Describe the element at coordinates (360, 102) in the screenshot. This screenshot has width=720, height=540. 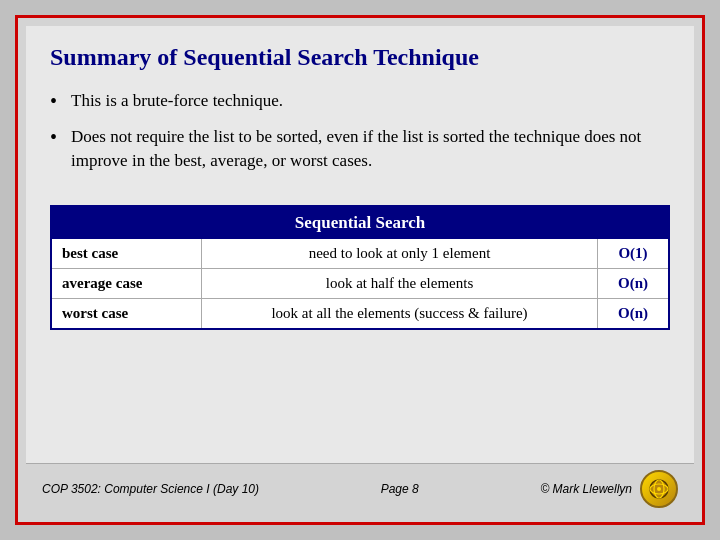
I see `bullet-item-1: • This is a brute-force technique.` at that location.